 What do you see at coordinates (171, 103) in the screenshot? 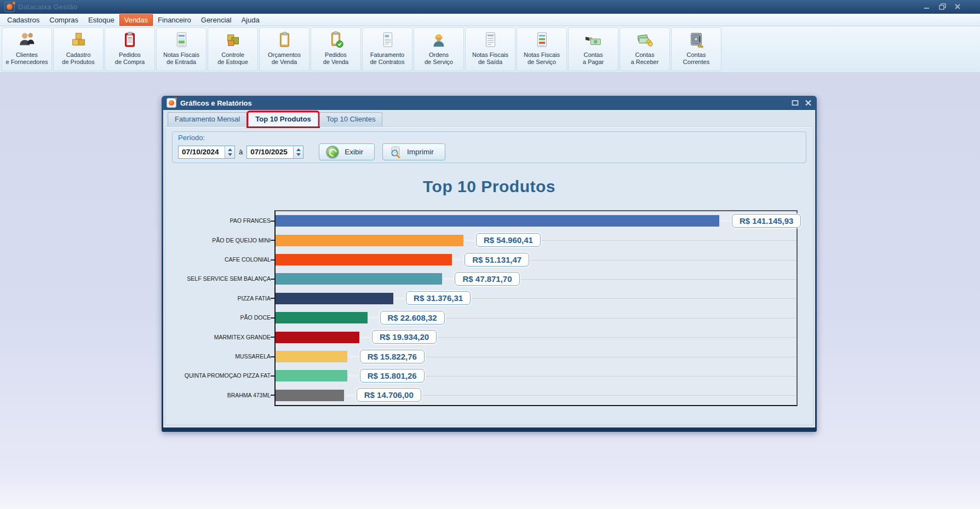
I see `dialog-icon` at bounding box center [171, 103].